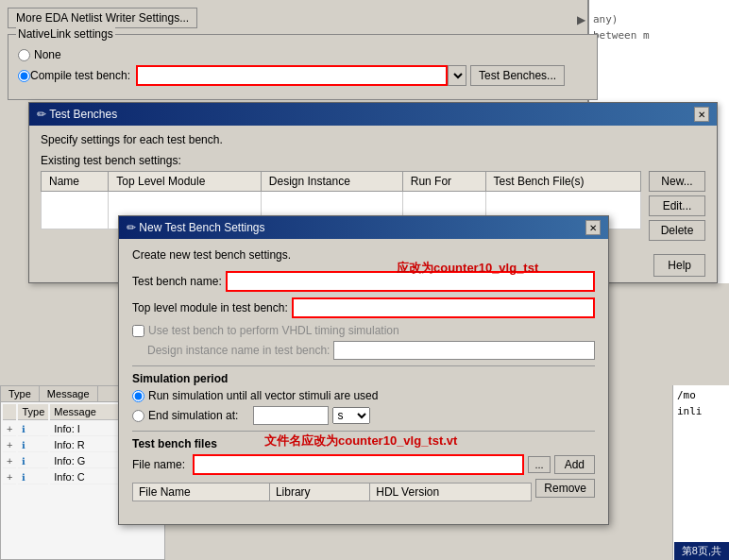  What do you see at coordinates (677, 206) in the screenshot?
I see `table-buttons: New... Edit... Delete` at bounding box center [677, 206].